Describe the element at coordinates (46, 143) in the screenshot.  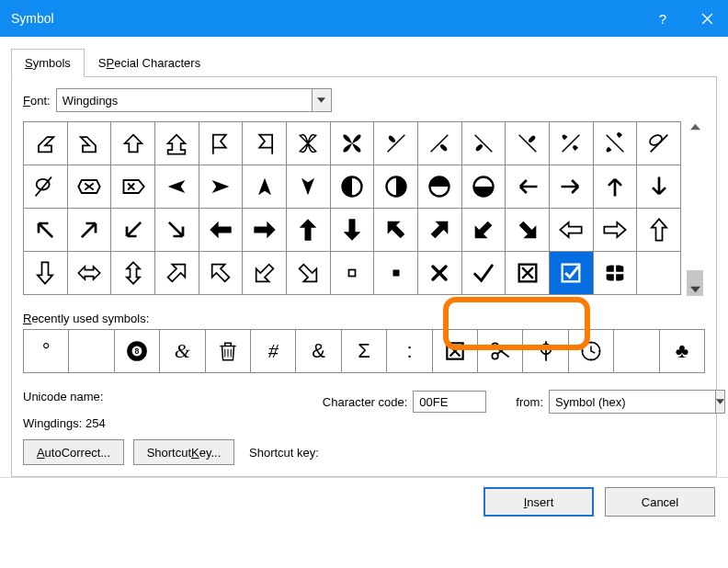
I see `wingding-back-arrow-outline` at that location.